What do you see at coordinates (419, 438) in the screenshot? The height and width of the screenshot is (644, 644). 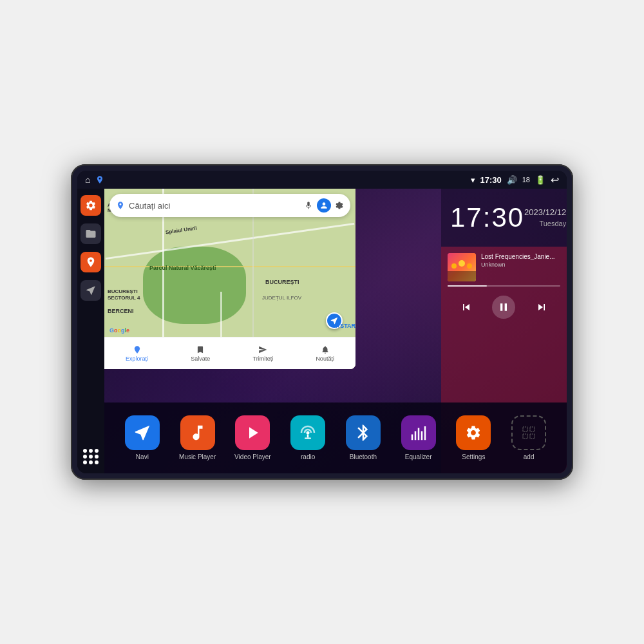 I see `app-item-equalizer: Equalizer` at bounding box center [419, 438].